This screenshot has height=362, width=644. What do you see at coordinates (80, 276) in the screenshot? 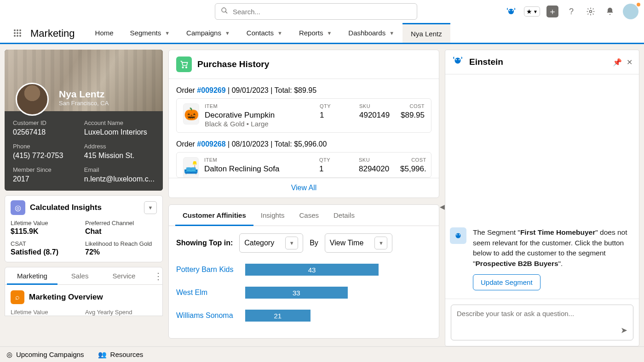
I see `mini-tab-sales: Sales` at bounding box center [80, 276].